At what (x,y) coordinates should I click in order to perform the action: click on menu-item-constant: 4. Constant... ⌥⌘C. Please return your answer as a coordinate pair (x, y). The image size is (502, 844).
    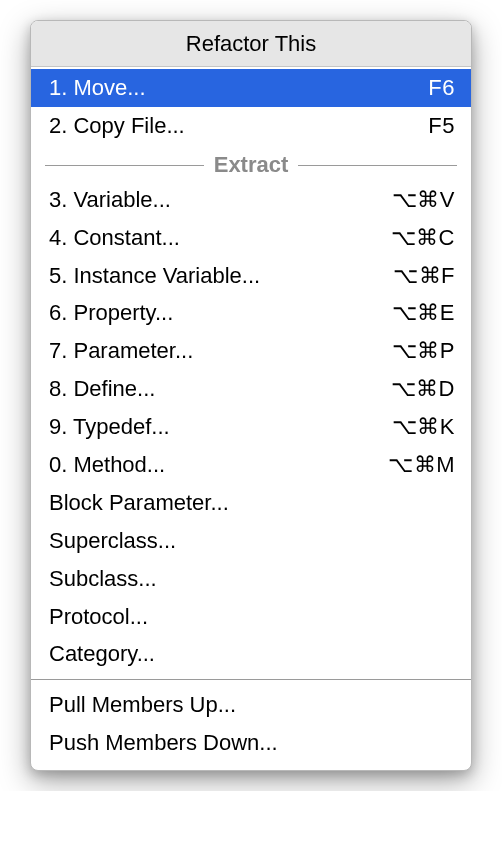
    Looking at the image, I should click on (251, 238).